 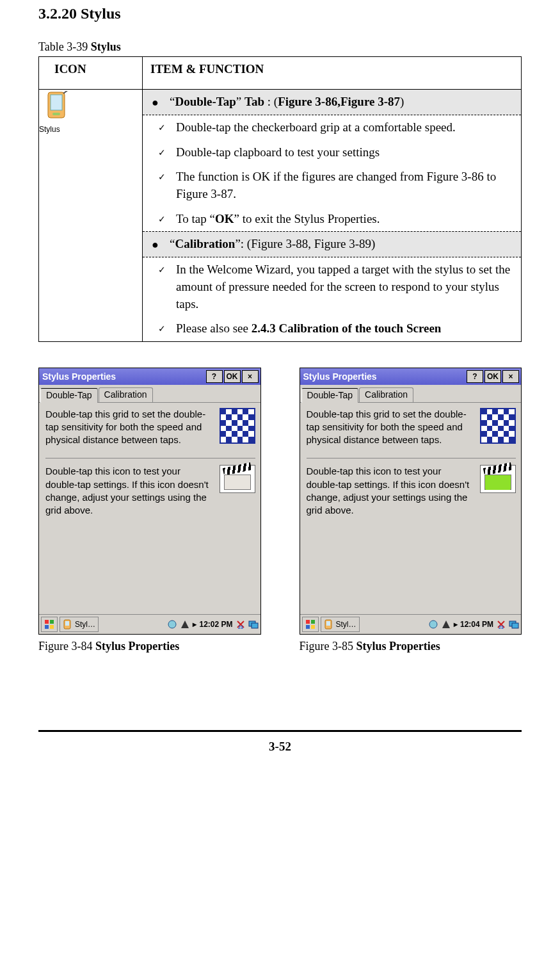 What do you see at coordinates (332, 186) in the screenshot?
I see `table-list-item: ✓The function is OK if the figures are c…` at bounding box center [332, 186].